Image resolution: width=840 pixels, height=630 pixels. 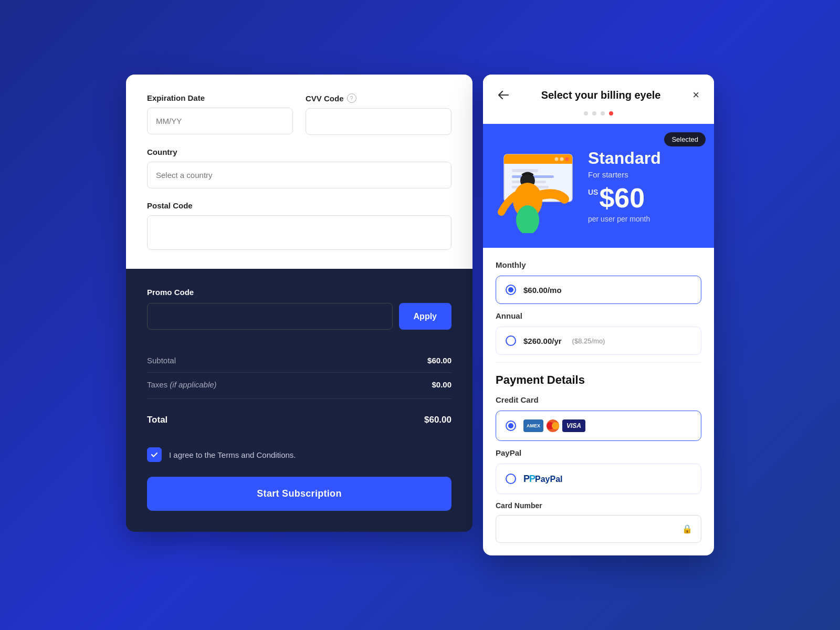 I want to click on plan-per: per user per month, so click(x=644, y=219).